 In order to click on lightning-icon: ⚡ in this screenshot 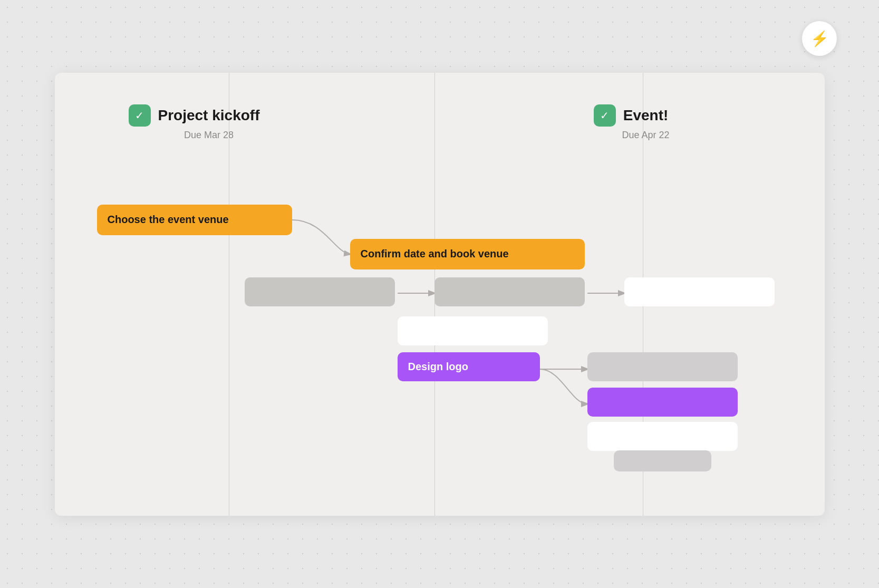, I will do `click(819, 39)`.